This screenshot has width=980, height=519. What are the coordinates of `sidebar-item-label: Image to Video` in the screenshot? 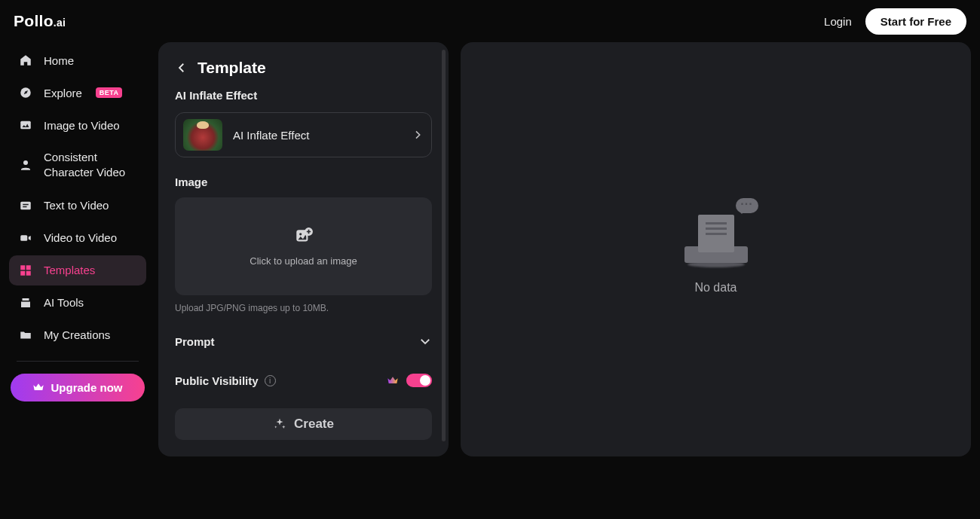 It's located at (81, 125).